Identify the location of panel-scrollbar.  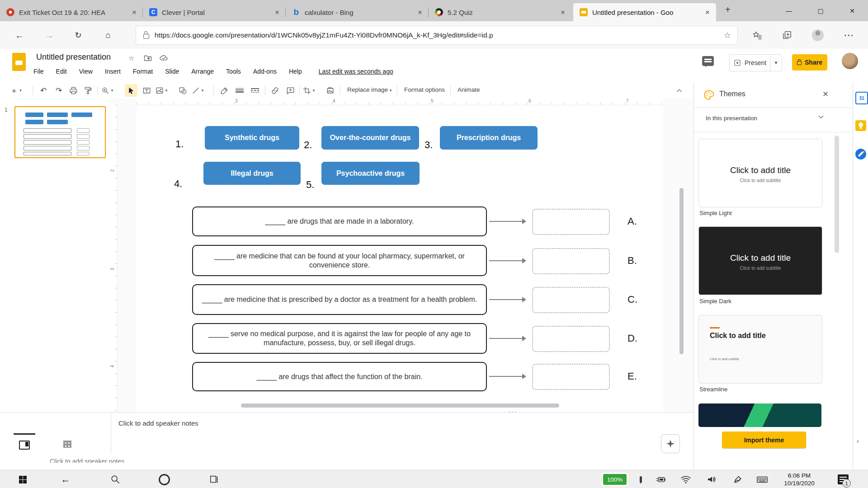
(837, 194).